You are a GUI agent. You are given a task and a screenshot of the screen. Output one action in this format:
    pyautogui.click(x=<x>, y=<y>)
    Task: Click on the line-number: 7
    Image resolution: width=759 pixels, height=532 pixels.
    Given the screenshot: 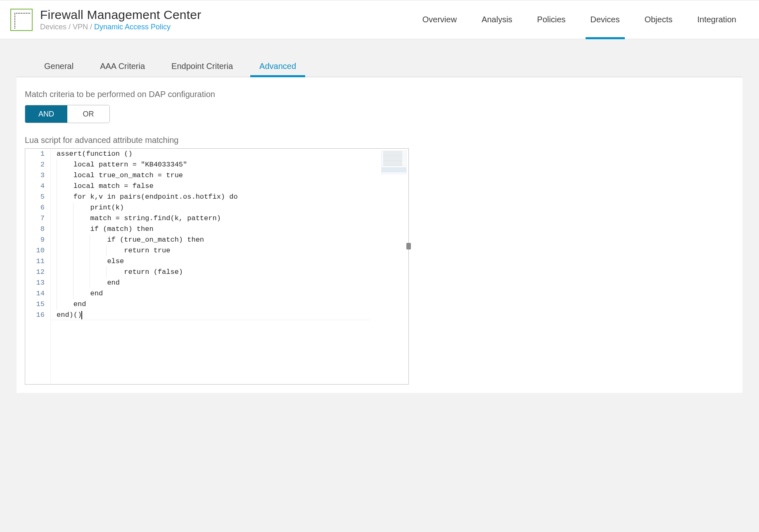 What is the action you would take?
    pyautogui.click(x=38, y=218)
    